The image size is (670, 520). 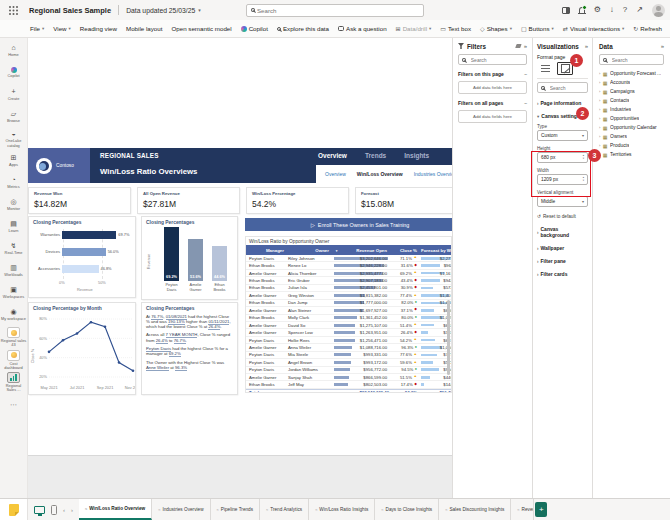 I want to click on app-launcher-icon, so click(x=13, y=10).